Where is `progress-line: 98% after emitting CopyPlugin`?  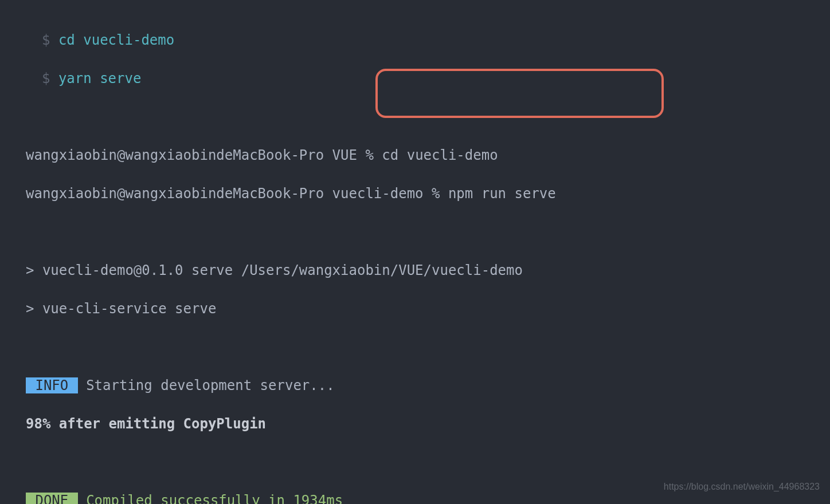 progress-line: 98% after emitting CopyPlugin is located at coordinates (428, 424).